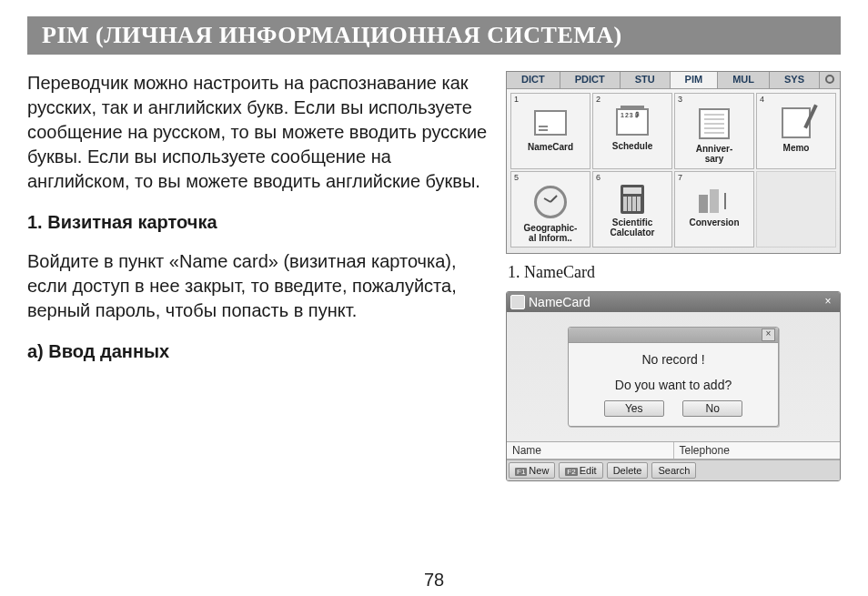 Image resolution: width=868 pixels, height=596 pixels. Describe the element at coordinates (258, 133) in the screenshot. I see `paragraph-intro: Переводчик можно настроить на распознава…` at that location.